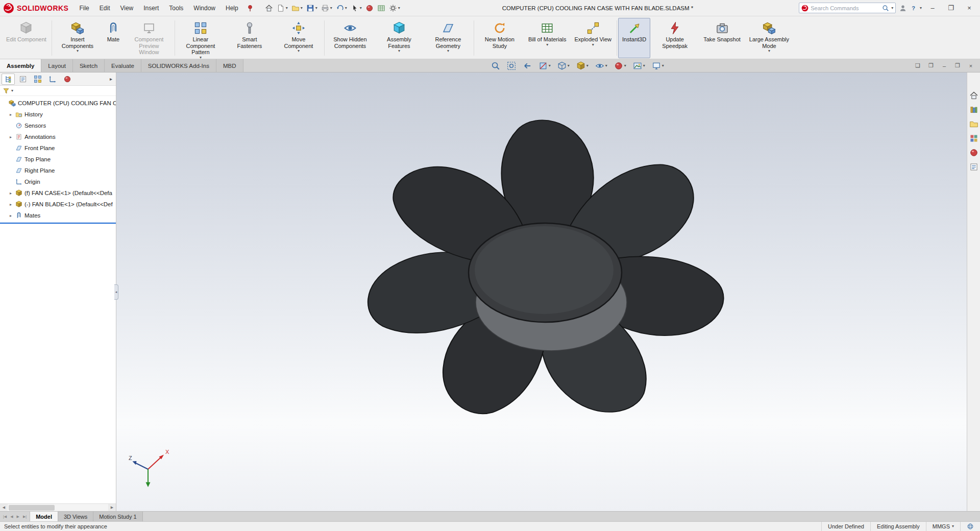 This screenshot has width=980, height=531. What do you see at coordinates (105, 8) in the screenshot?
I see `menu-edit: Edit` at bounding box center [105, 8].